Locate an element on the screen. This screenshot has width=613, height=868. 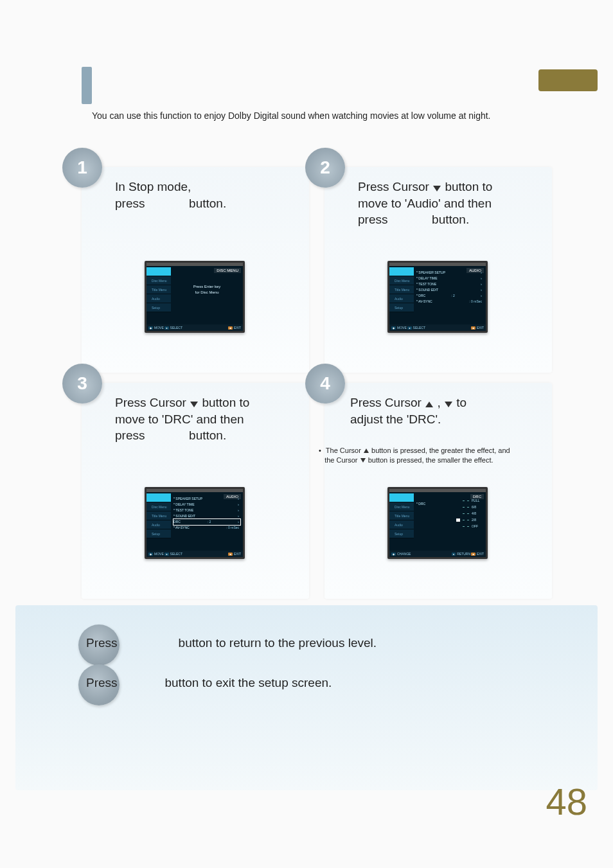
step-3-text: Press Cursor button to move to 'DRC' and… is located at coordinates (211, 419).